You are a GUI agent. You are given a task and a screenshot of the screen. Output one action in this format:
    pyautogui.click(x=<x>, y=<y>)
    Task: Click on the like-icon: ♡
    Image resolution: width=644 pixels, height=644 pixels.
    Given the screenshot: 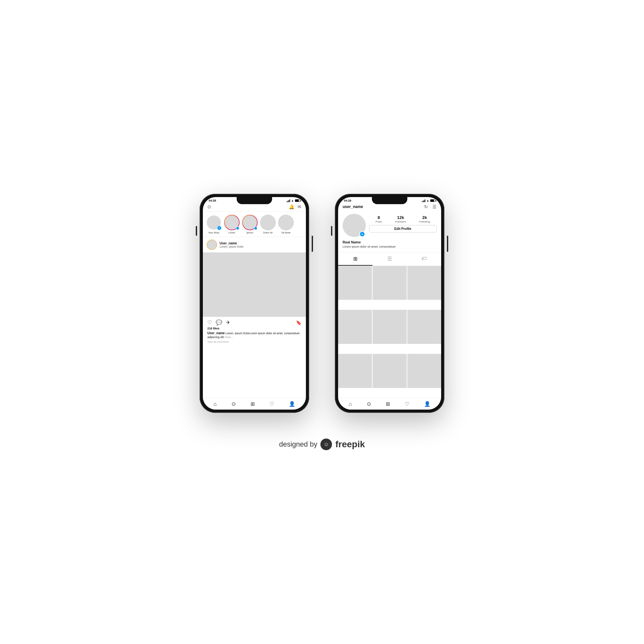 What is the action you would take?
    pyautogui.click(x=210, y=323)
    